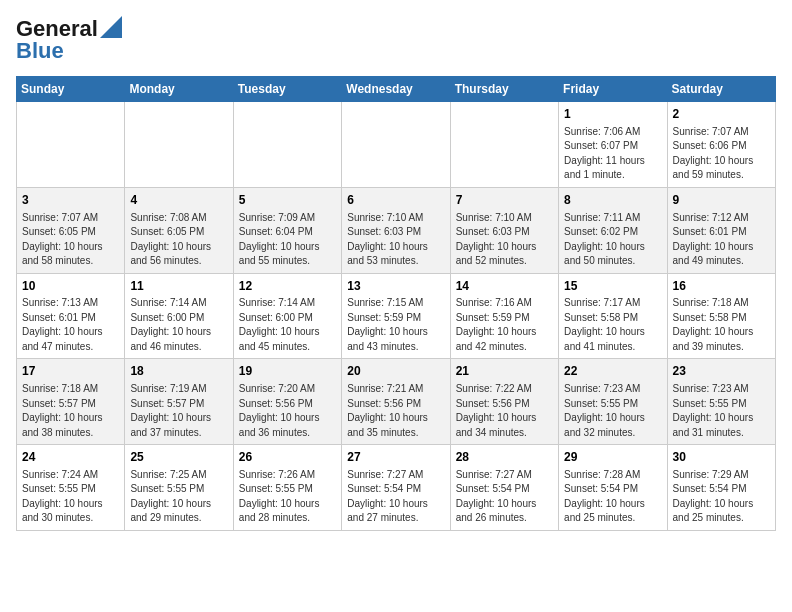  What do you see at coordinates (288, 200) in the screenshot?
I see `day-number: 5` at bounding box center [288, 200].